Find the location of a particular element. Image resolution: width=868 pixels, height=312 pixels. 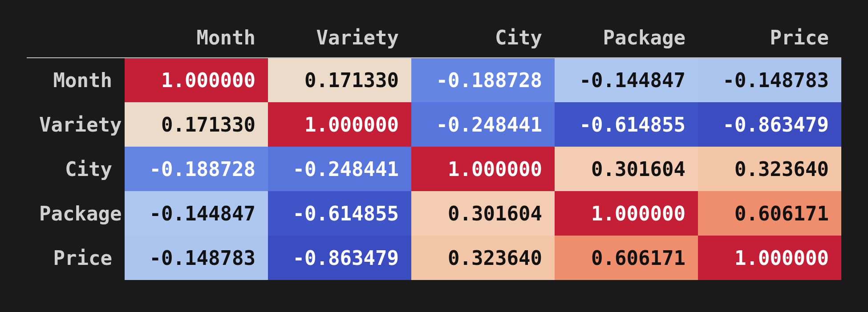

table-row: Variety 0.171330 1.000000 -0.248441 -0.6… is located at coordinates (434, 124).